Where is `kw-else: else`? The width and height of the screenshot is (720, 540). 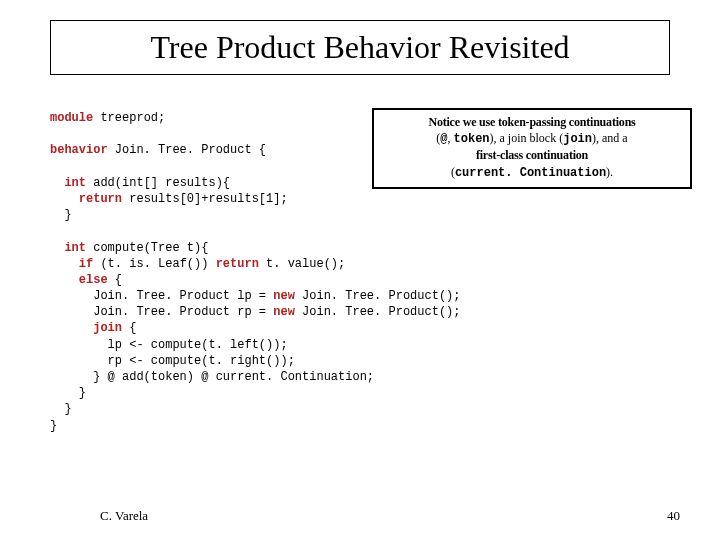 kw-else: else is located at coordinates (94, 280).